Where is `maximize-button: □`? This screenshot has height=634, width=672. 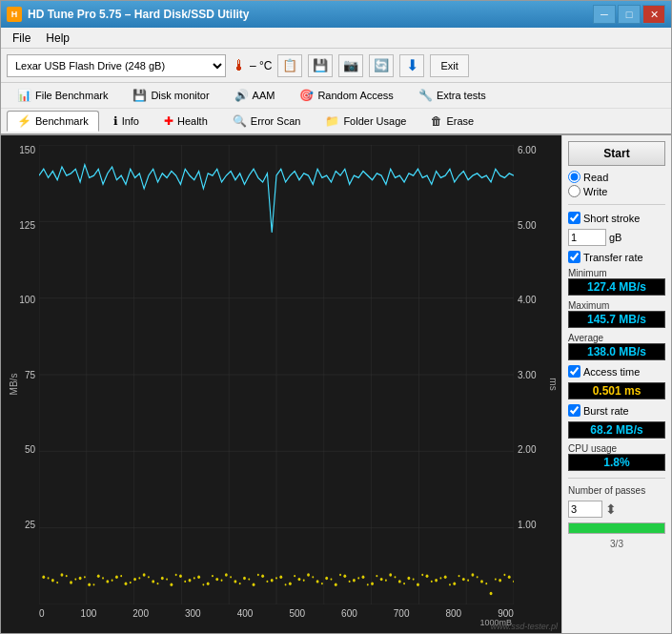
maximize-button: □ is located at coordinates (629, 14).